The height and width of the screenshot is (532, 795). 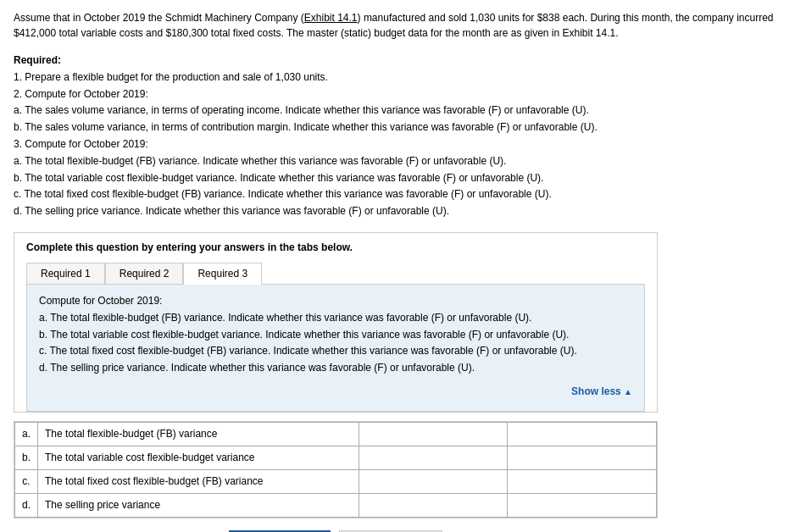 What do you see at coordinates (305, 127) in the screenshot?
I see `req-item-2b: b. The sales volume variance, in terms o…` at bounding box center [305, 127].